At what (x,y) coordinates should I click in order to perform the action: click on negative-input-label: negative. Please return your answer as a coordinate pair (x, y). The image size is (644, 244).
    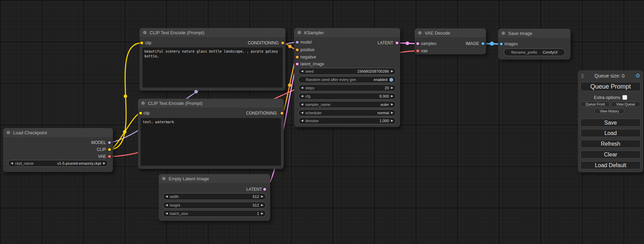
    Looking at the image, I should click on (308, 57).